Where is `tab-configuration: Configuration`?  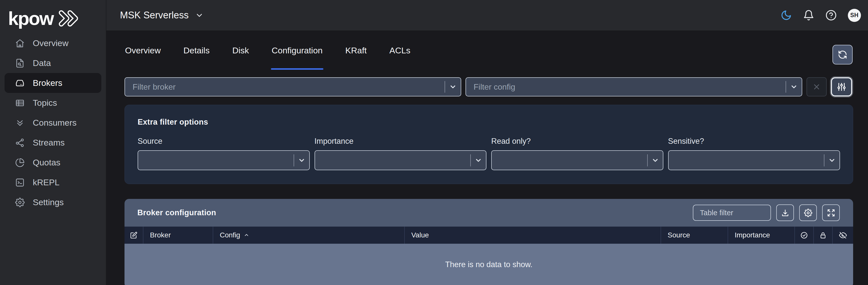
tab-configuration: Configuration is located at coordinates (297, 50).